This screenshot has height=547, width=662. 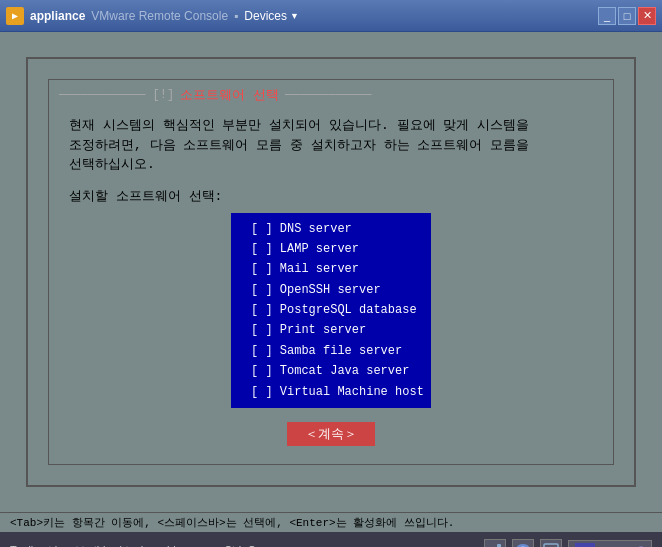 I want to click on vmware-text: vmware®, so click(x=622, y=546).